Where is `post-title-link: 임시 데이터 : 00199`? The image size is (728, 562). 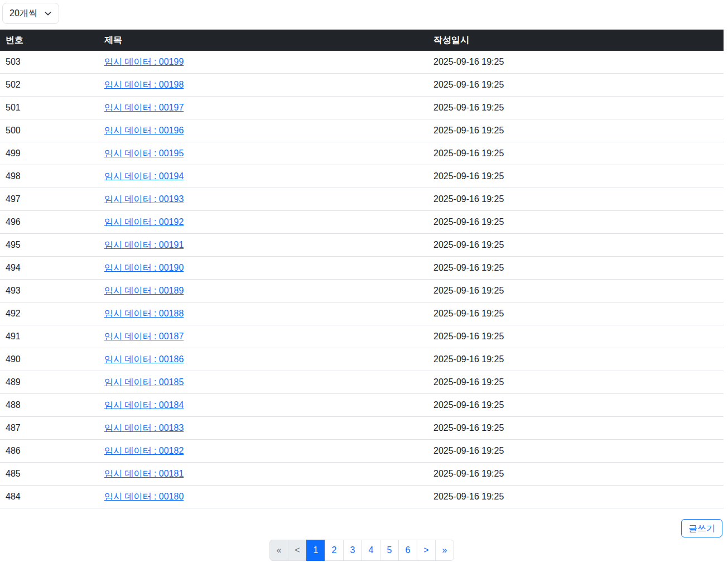 post-title-link: 임시 데이터 : 00199 is located at coordinates (144, 61).